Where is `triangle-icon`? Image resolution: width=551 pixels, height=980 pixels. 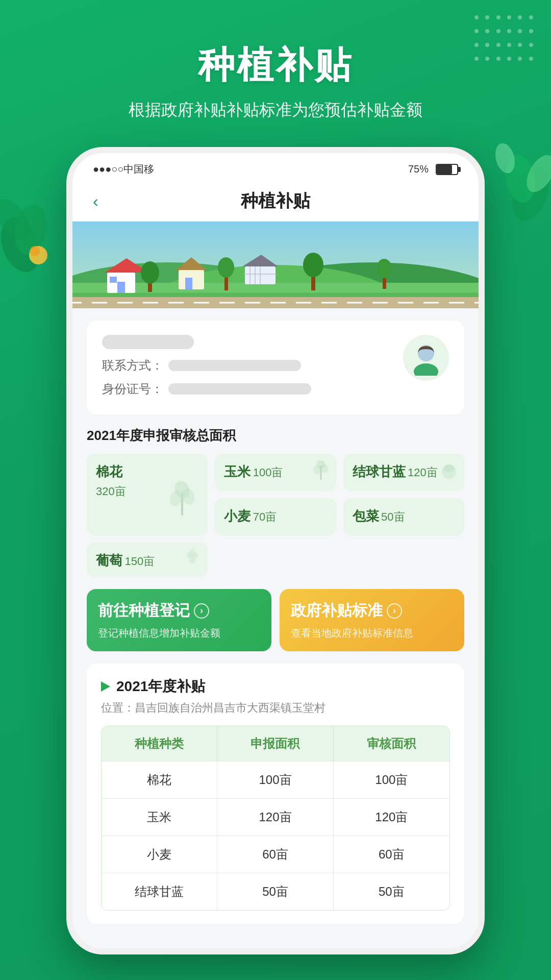 triangle-icon is located at coordinates (106, 687).